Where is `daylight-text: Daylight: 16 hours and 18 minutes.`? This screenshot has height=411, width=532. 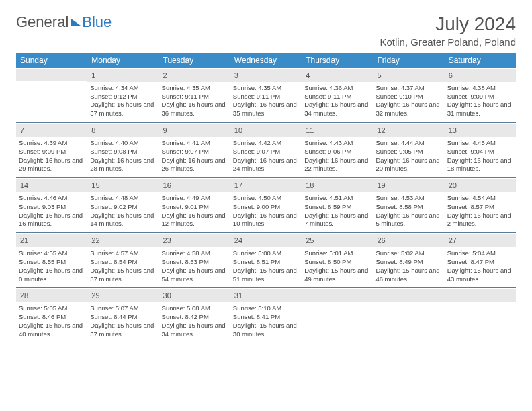
daylight-text: Daylight: 16 hours and 18 minutes. is located at coordinates (480, 165).